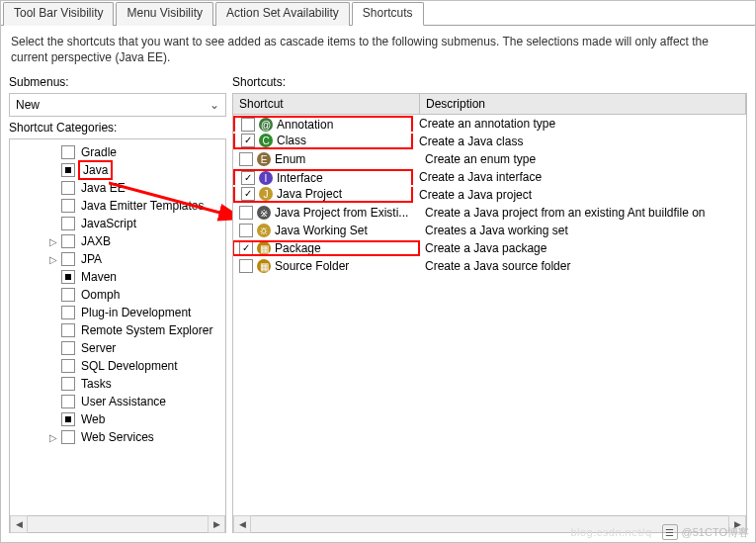  What do you see at coordinates (490, 105) in the screenshot?
I see `shortcuts-table-header: Shortcut Description` at bounding box center [490, 105].